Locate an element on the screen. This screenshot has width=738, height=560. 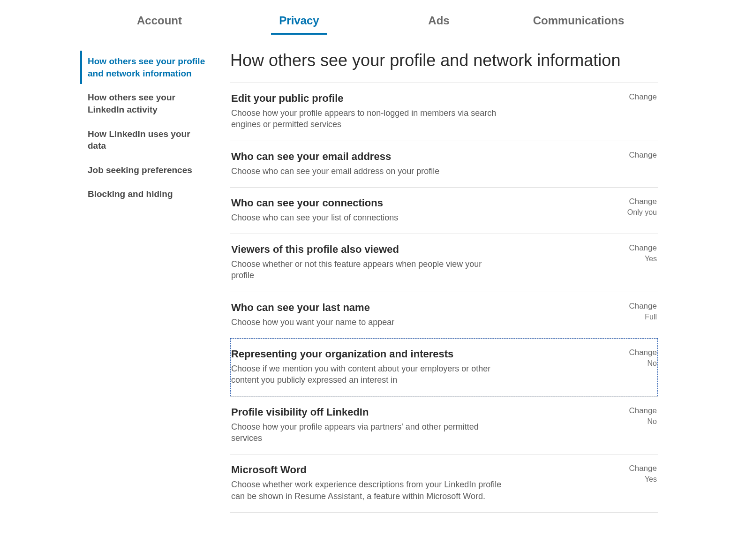
setting-public-profile: Edit your public profile Choose how your… is located at coordinates (444, 112).